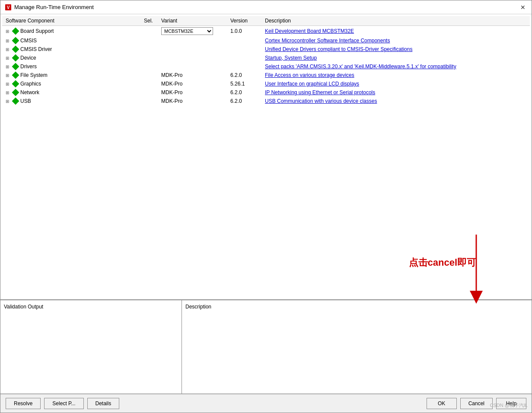  What do you see at coordinates (192, 31) in the screenshot?
I see `variant-cell: MCBSTM32E` at bounding box center [192, 31].